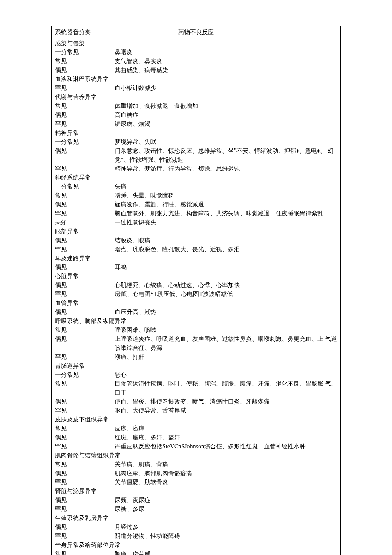 The image size is (392, 555). What do you see at coordinates (196, 536) in the screenshot?
I see `table-row: 罕见阴道分泌物、性功能障碍` at bounding box center [196, 536].